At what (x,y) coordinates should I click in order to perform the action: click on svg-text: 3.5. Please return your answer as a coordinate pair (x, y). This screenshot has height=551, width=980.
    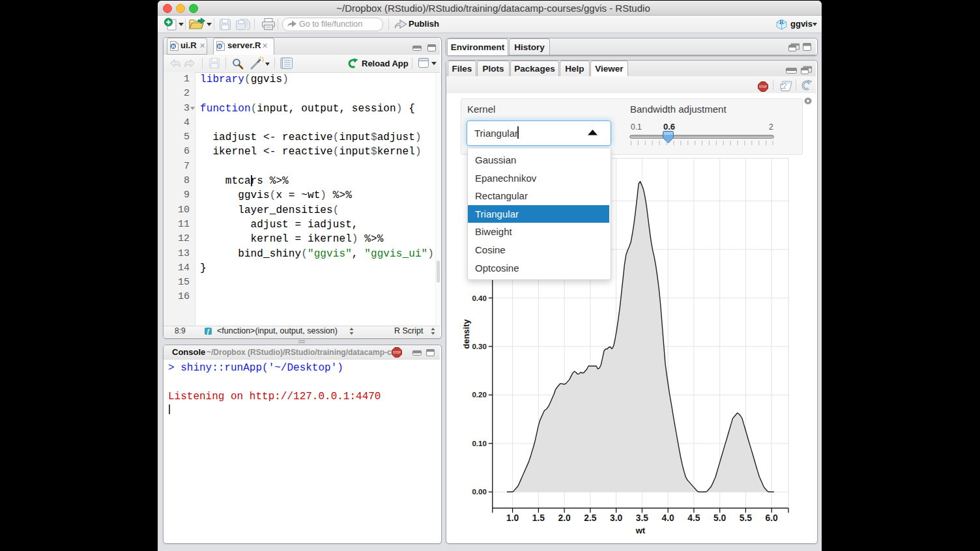
    Looking at the image, I should click on (642, 518).